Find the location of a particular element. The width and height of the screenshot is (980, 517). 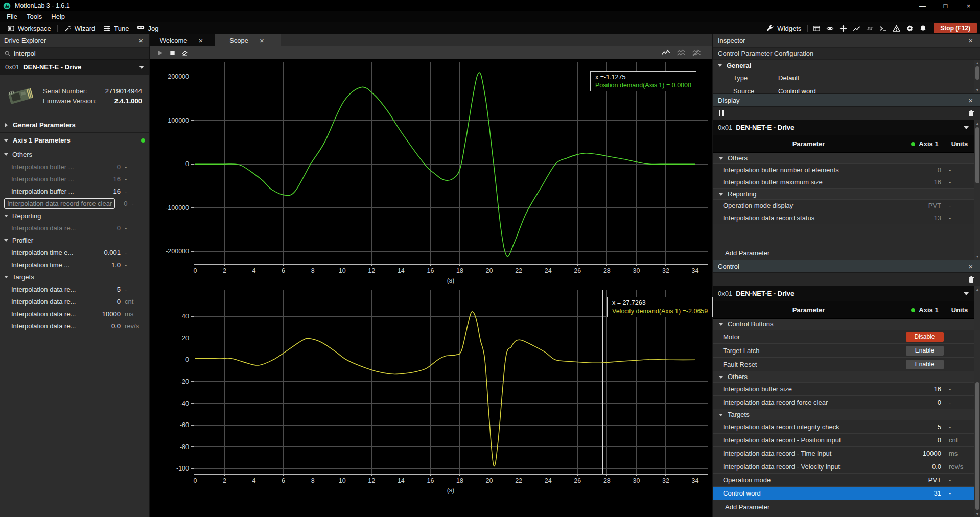

table-row-interpolation-data-record-velocity-input: Interpolation data record - Velocity inp… is located at coordinates (843, 467).